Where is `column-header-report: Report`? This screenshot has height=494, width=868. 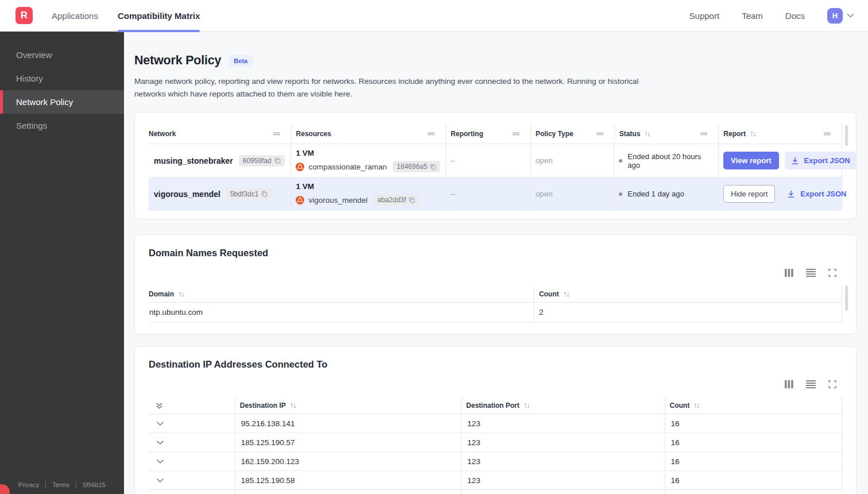 column-header-report: Report is located at coordinates (780, 134).